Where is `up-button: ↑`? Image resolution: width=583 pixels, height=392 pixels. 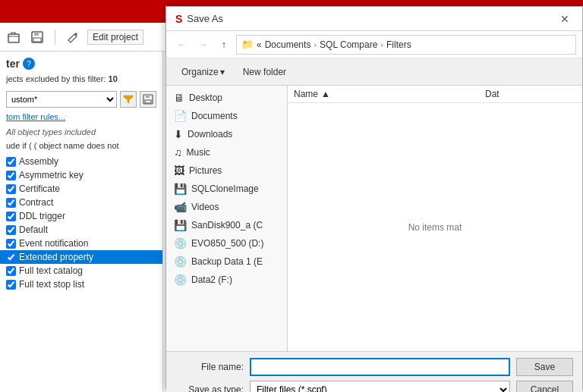
up-button: ↑ is located at coordinates (224, 45).